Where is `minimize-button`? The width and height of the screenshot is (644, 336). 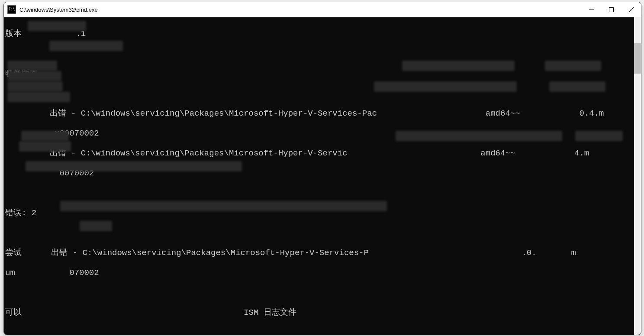 minimize-button is located at coordinates (591, 10).